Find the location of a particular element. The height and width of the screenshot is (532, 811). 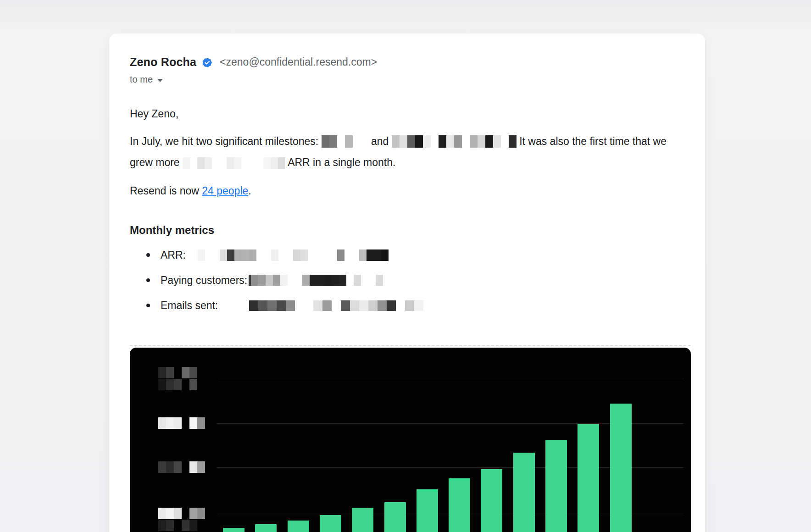

sender-name: Zeno Rocha is located at coordinates (163, 62).